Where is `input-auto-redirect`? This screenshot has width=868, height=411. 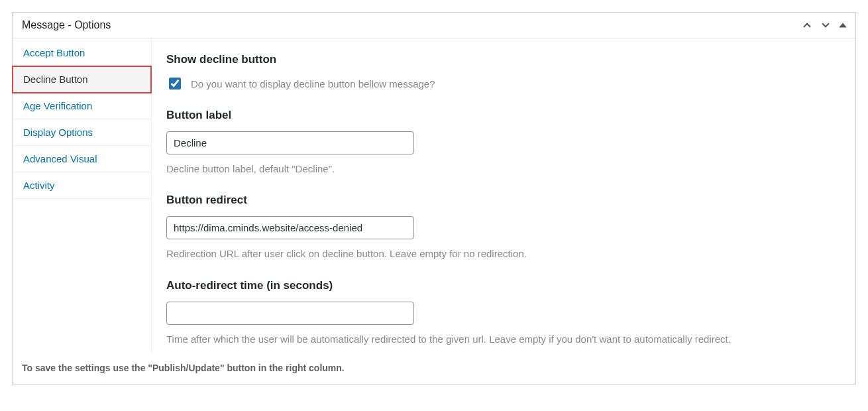 input-auto-redirect is located at coordinates (290, 313).